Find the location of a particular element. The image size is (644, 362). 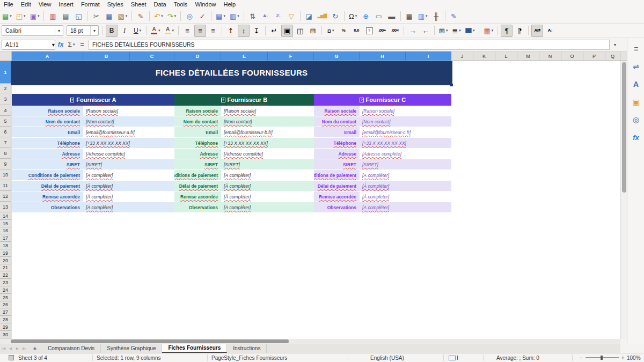

page-style: PageStyle_Fiches Fournisseurs is located at coordinates (249, 358).